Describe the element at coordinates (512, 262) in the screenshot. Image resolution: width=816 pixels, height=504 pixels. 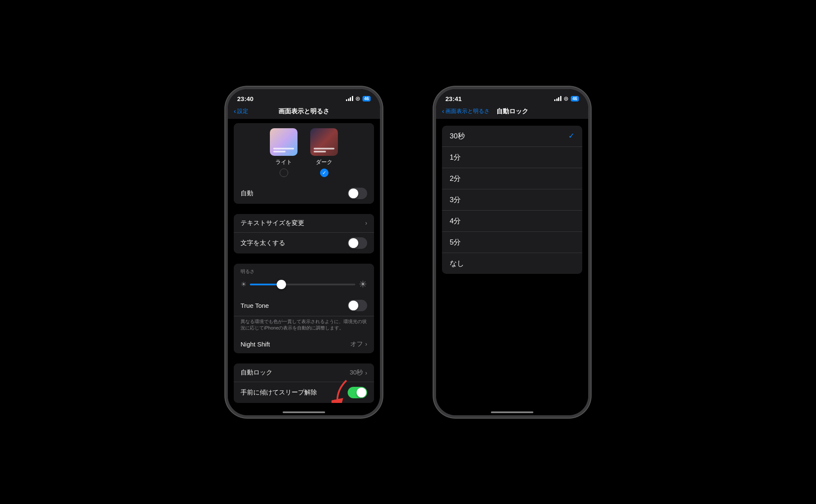
I see `screen-content-2: 30秒✓1分2分3分4分5分なし` at that location.